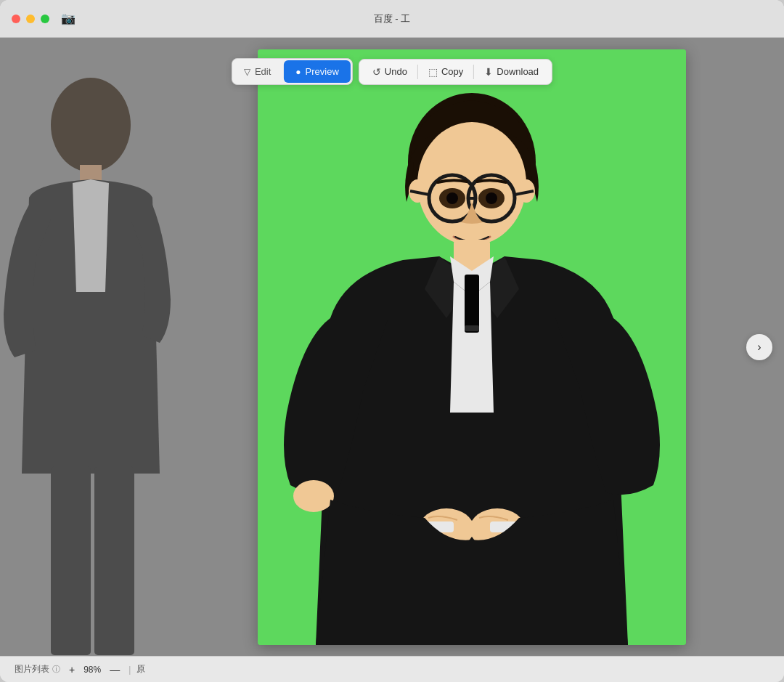  What do you see at coordinates (392, 19) in the screenshot?
I see `window-title: 百度 - 工` at bounding box center [392, 19].